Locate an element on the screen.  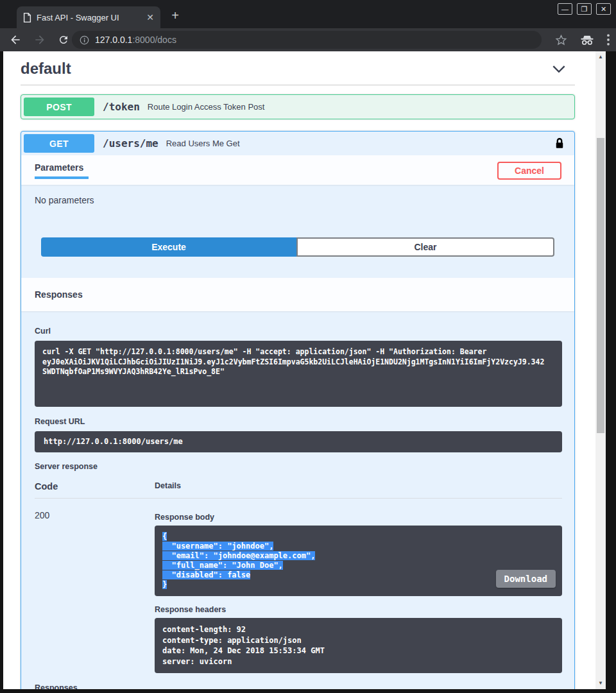
favicon-document-icon is located at coordinates (27, 18).